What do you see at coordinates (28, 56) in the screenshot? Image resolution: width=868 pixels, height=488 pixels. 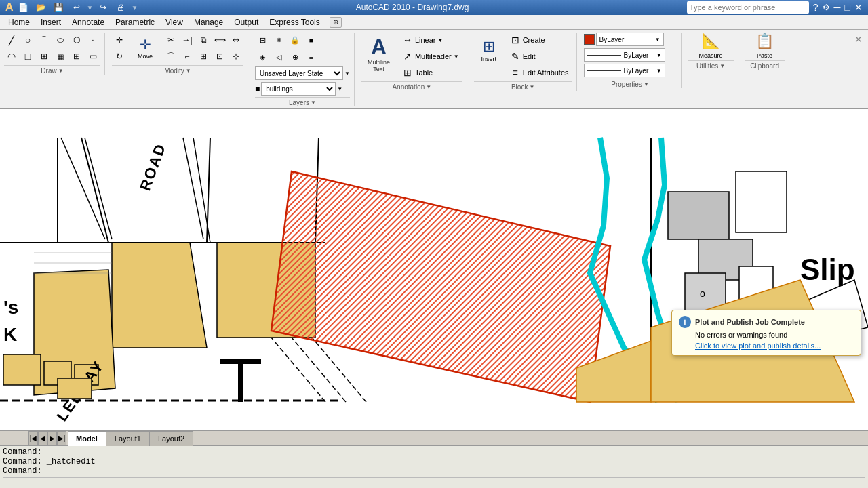 I see `rectangle-icon: □` at bounding box center [28, 56].